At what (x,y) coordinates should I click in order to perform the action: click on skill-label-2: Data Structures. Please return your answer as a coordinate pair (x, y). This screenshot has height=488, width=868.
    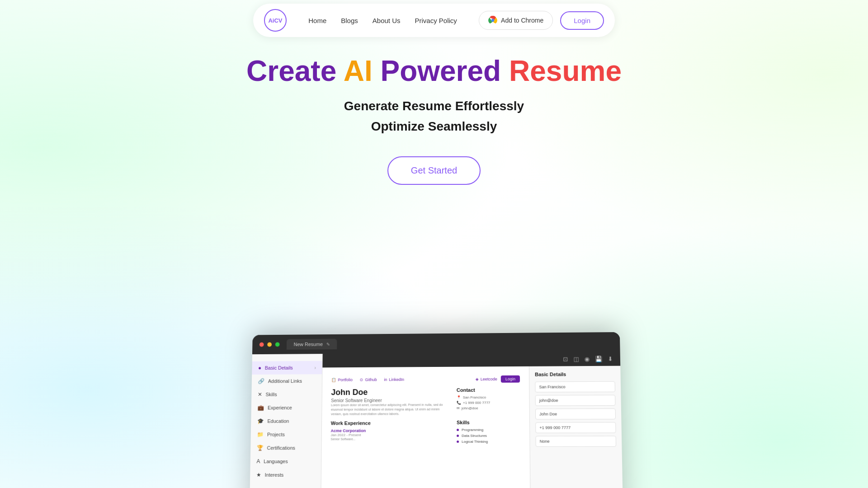
    Looking at the image, I should click on (474, 436).